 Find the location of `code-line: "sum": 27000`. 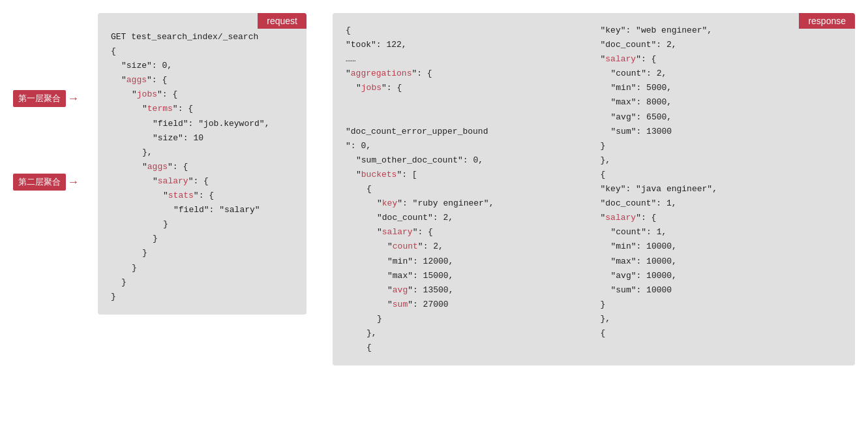

code-line: "sum": 27000 is located at coordinates (467, 305).